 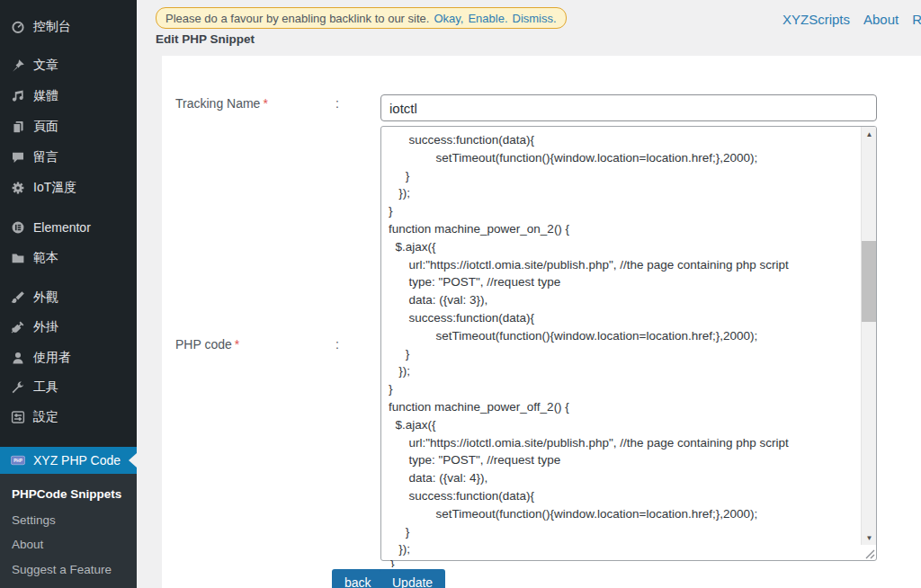 I want to click on notice-link-dismiss: Dismiss., so click(x=534, y=18).